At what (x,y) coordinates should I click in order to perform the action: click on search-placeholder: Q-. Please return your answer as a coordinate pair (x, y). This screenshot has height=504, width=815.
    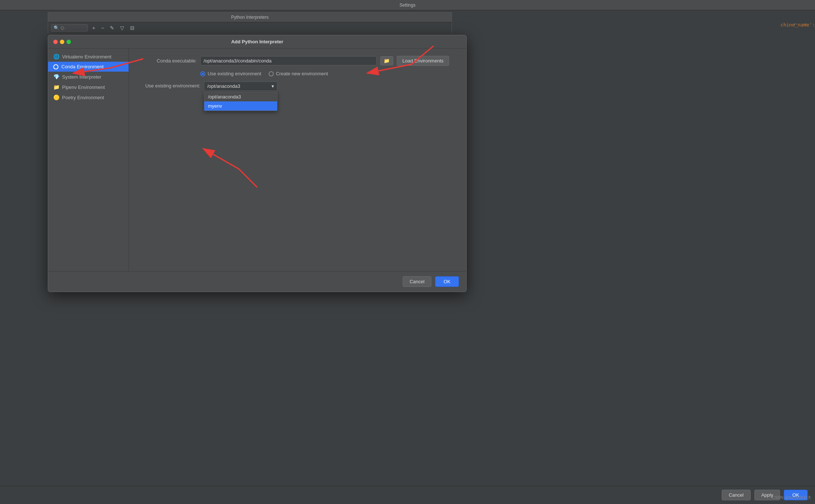
    Looking at the image, I should click on (63, 28).